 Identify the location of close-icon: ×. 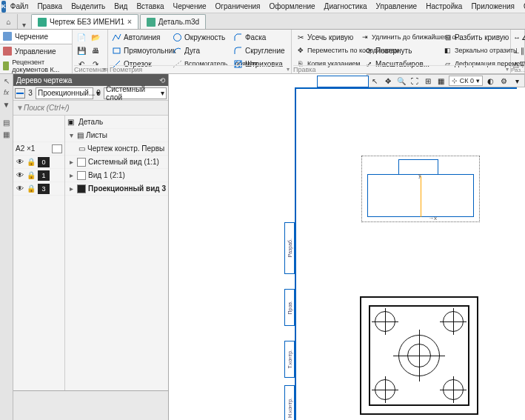
(130, 22).